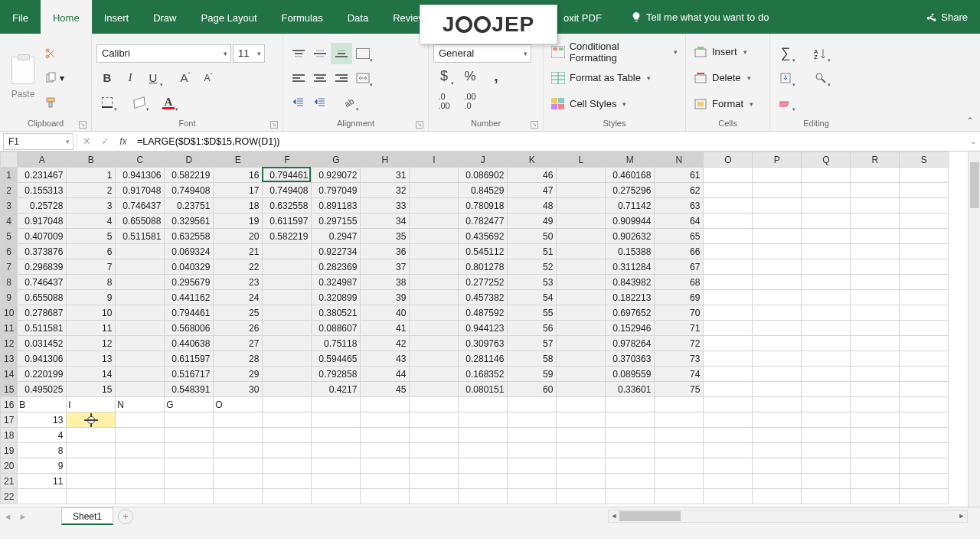 This screenshot has height=551, width=980. Describe the element at coordinates (336, 359) in the screenshot. I see `cell-G13: 0.594465` at that location.